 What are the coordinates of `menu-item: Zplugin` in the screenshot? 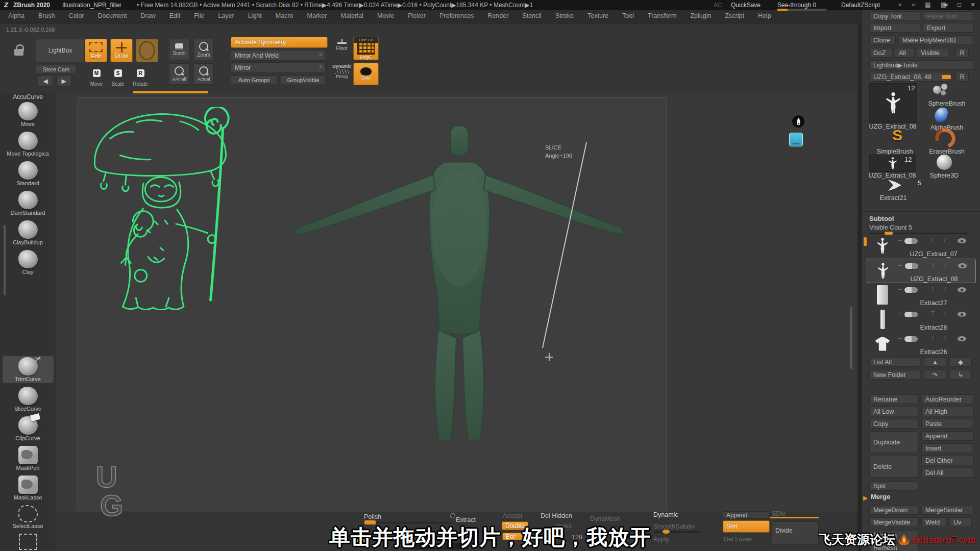 It's located at (700, 16).